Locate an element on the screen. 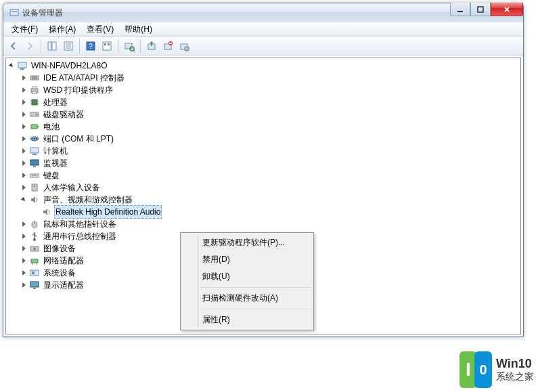 Image resolution: width=538 pixels, height=392 pixels. menu-view: 查看(V) is located at coordinates (100, 30).